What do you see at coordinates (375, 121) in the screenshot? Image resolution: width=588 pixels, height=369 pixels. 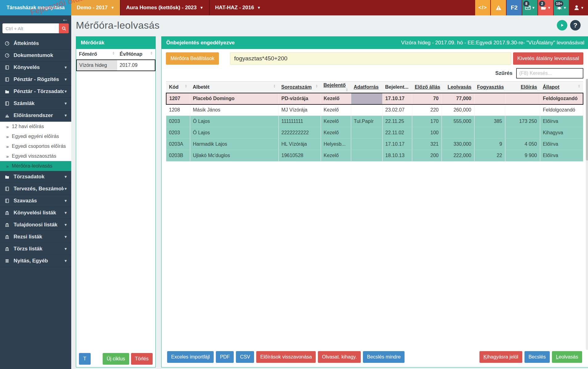 I see `table-row: 0203Ó Lajos111111111KezelőTul.Papír22.11…` at bounding box center [375, 121].